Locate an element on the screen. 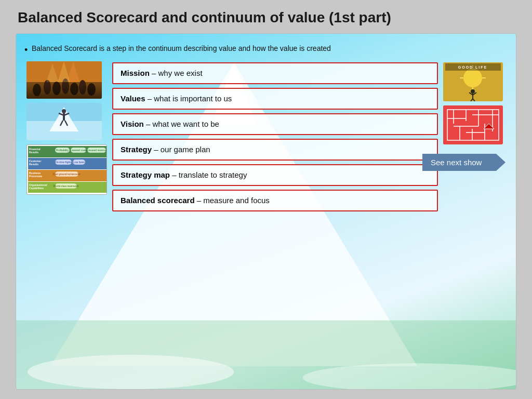 This screenshot has width=532, height=399. strategy-map-label: Strategy map is located at coordinates (145, 175).